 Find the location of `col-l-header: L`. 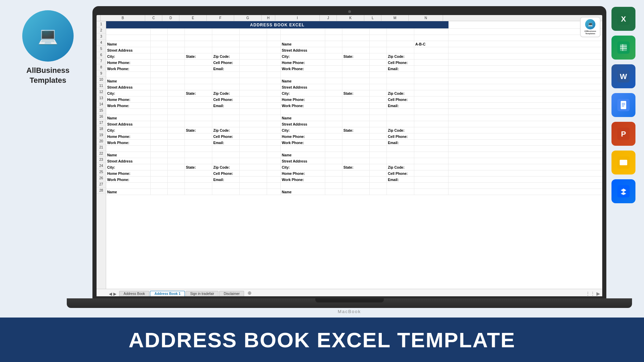

col-l-header: L is located at coordinates (373, 18).